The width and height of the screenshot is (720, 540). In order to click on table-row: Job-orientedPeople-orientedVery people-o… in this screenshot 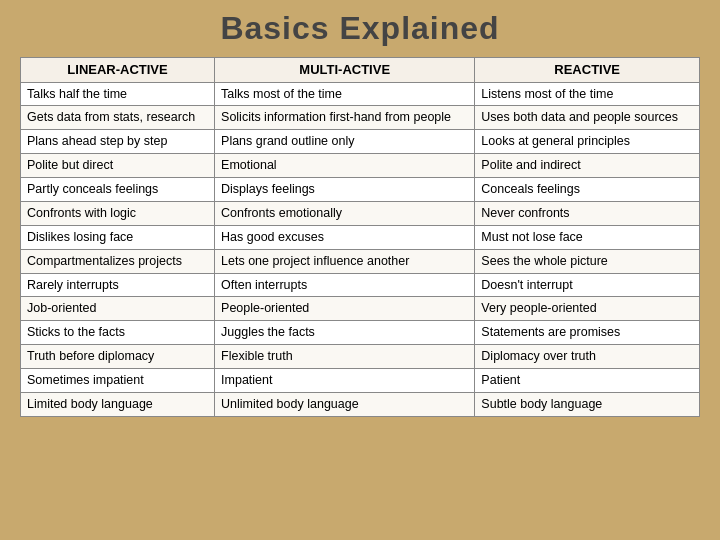, I will do `click(360, 309)`.